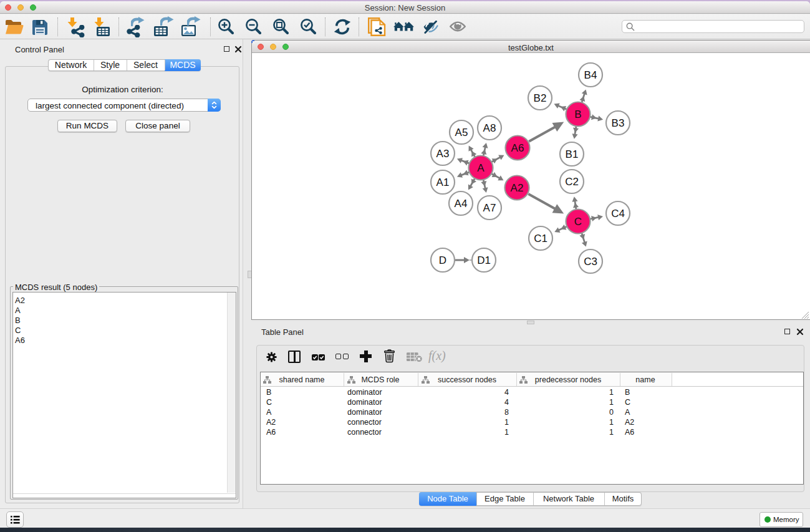 This screenshot has width=810, height=532. What do you see at coordinates (484, 261) in the screenshot?
I see `svg-text: D1` at bounding box center [484, 261].